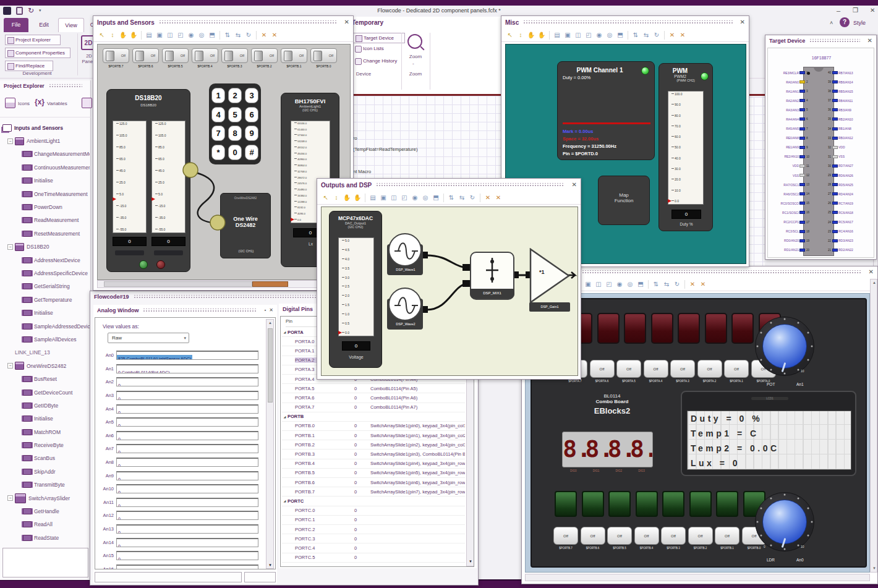 Image resolution: width=878 pixels, height=588 pixels. Describe the element at coordinates (791, 203) in the screenshot. I see `chip-pin: RC0/SOSCO 15` at that location.